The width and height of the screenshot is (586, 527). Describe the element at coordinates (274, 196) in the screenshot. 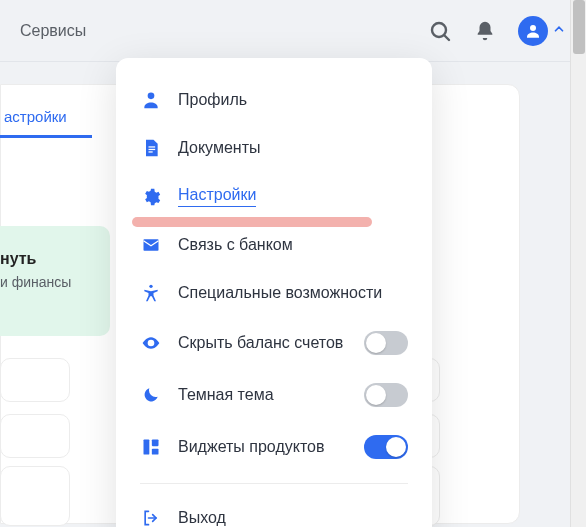

I see `menu-item-settings: Настройки` at that location.